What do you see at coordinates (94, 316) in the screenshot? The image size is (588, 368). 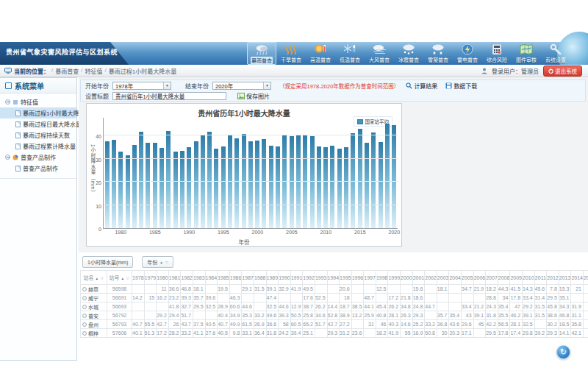 I see `station-name-cell: 普安` at bounding box center [94, 316].